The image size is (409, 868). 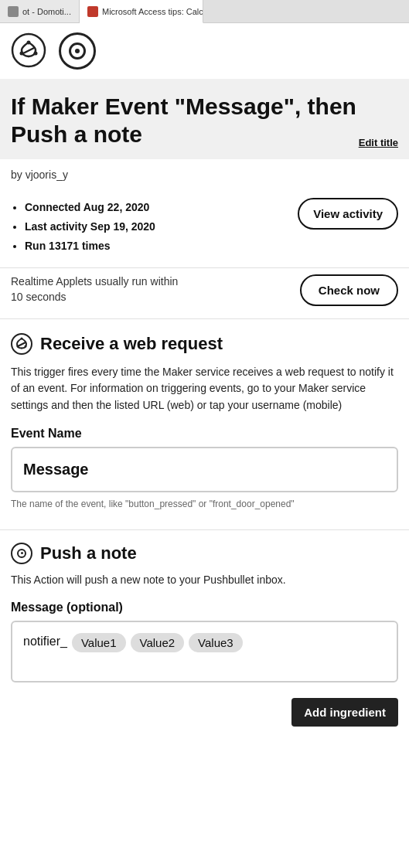 I want to click on trigger-title: Receive a web request, so click(x=131, y=344).